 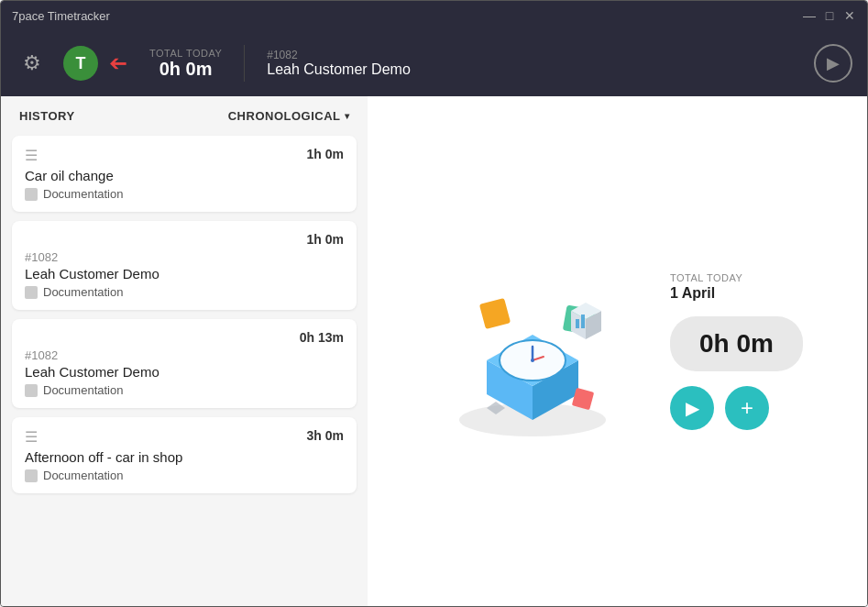 I want to click on current-task: #1082 Leah Customer Demo, so click(x=533, y=63).